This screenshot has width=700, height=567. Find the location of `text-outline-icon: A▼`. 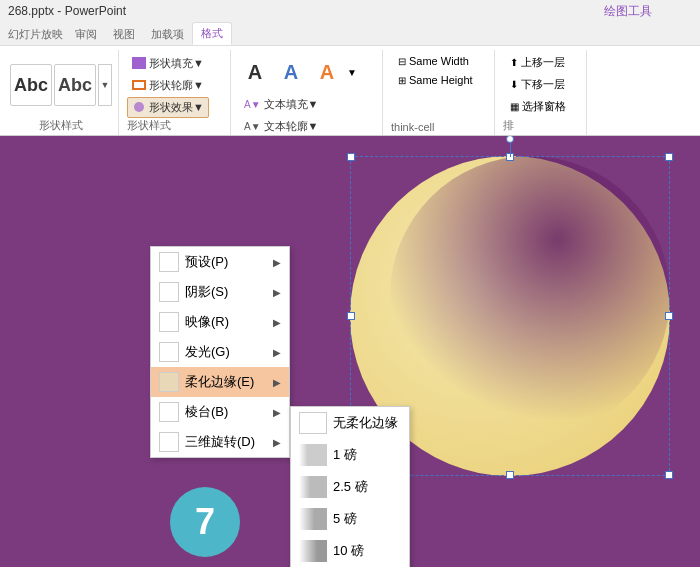

text-outline-icon: A▼ is located at coordinates (252, 126).